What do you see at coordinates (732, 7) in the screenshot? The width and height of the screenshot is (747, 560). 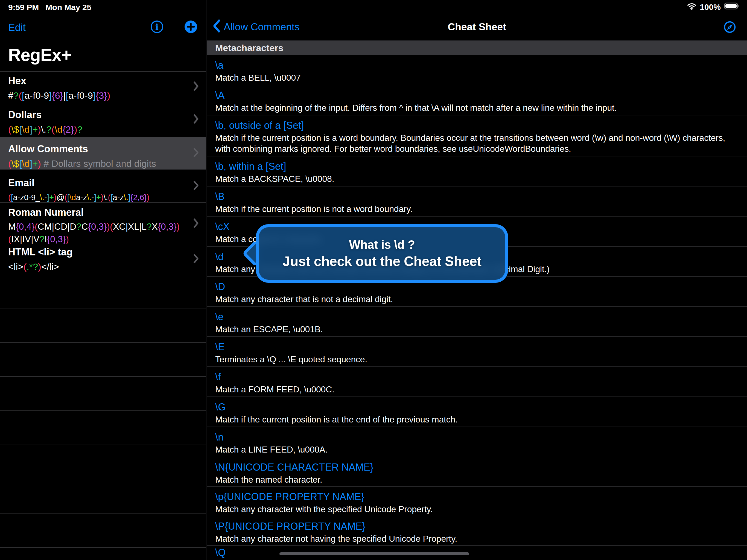 I see `battery-icon` at bounding box center [732, 7].